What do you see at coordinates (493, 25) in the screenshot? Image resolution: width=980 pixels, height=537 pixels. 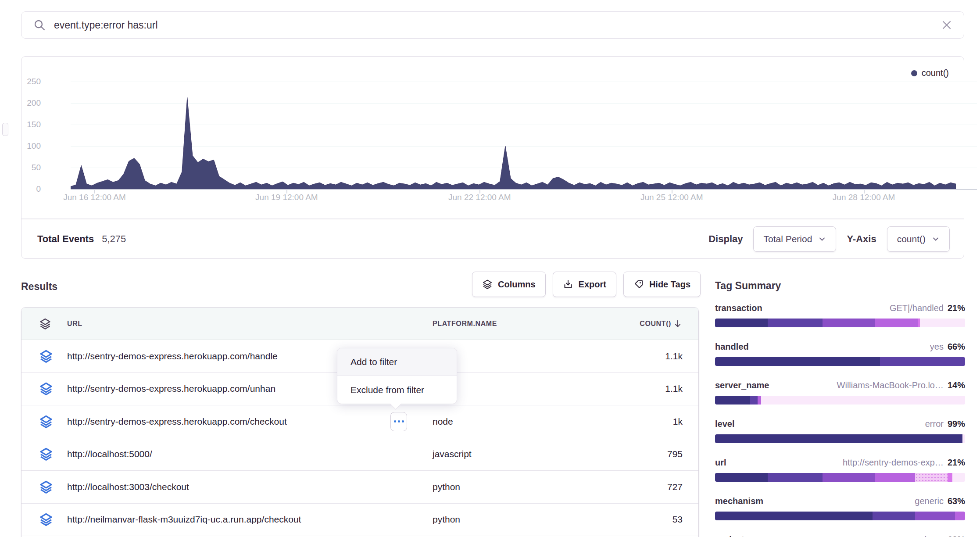 I see `search-bar` at bounding box center [493, 25].